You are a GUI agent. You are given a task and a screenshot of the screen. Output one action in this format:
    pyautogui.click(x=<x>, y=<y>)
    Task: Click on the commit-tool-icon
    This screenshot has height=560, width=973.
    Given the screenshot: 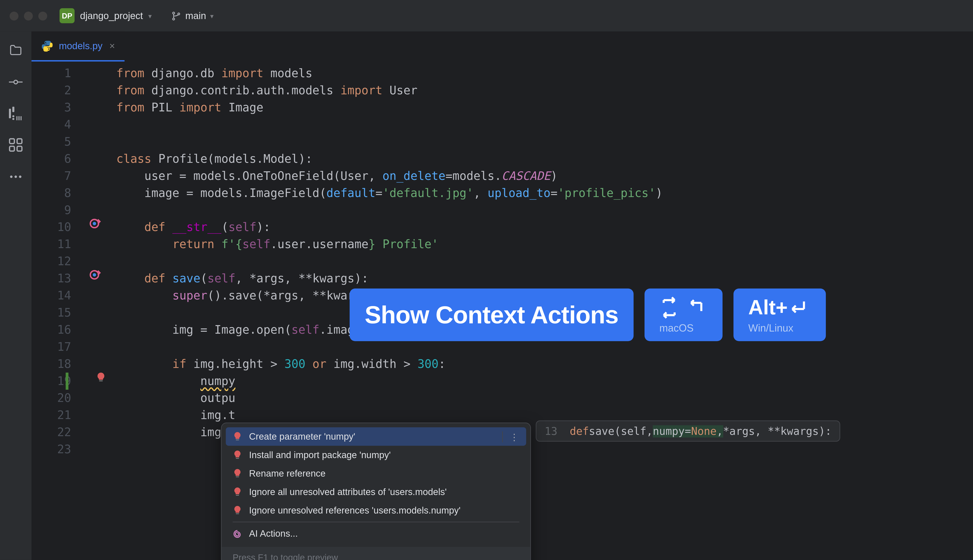 What is the action you would take?
    pyautogui.click(x=16, y=82)
    